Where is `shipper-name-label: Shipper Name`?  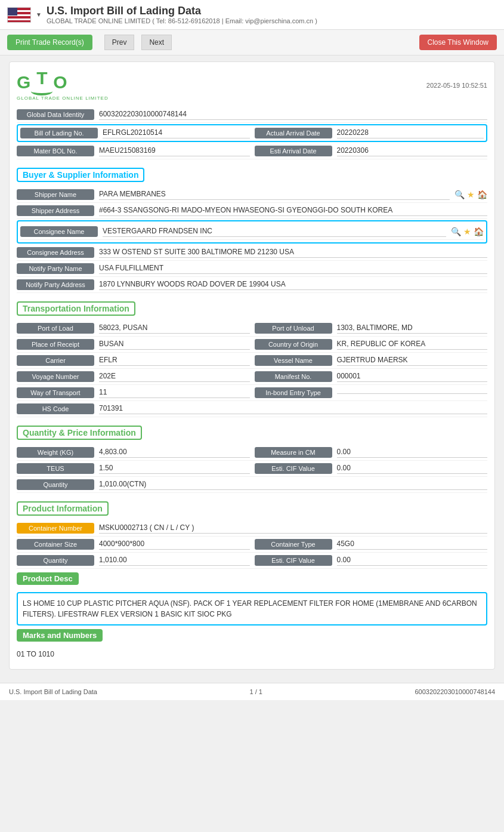
shipper-name-label: Shipper Name is located at coordinates (55, 195).